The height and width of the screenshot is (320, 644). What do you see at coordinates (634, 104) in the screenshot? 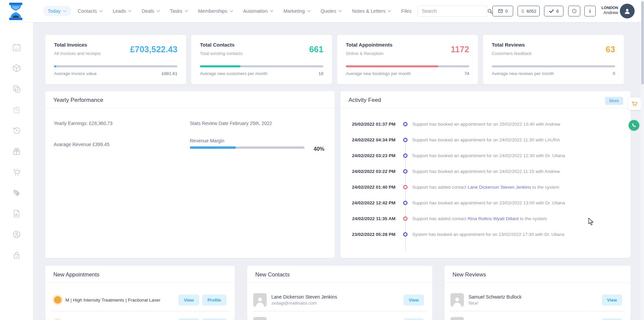
I see `cart-widget-button` at bounding box center [634, 104].